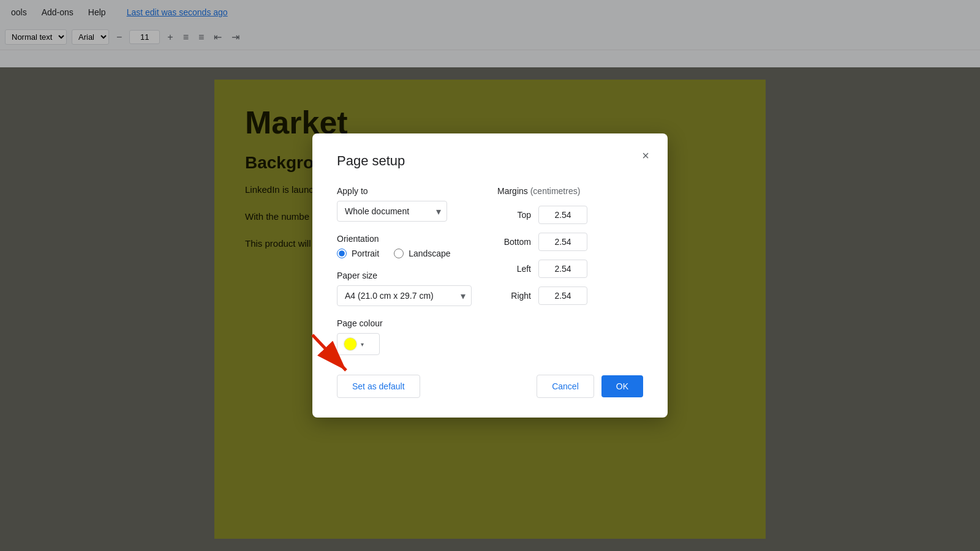 This screenshot has height=551, width=980. I want to click on paper-size-label: Paper size, so click(410, 276).